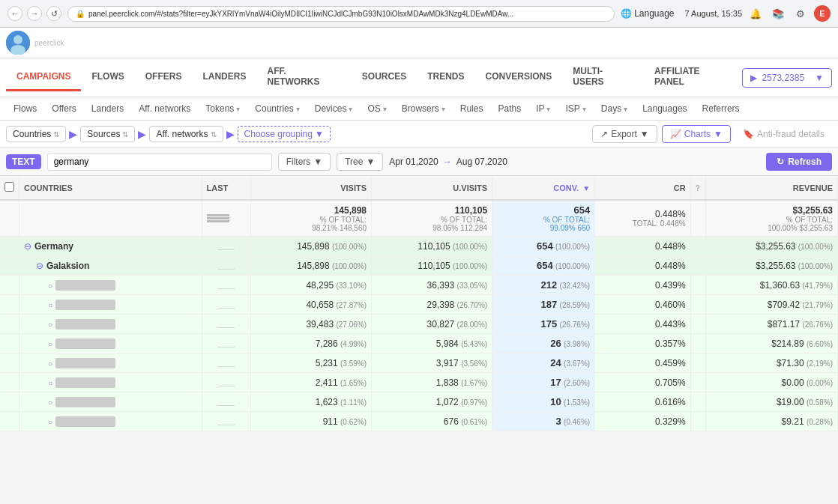  I want to click on total-conv-cell: 654 % OF TOTAL: 99.09% 660, so click(544, 219).